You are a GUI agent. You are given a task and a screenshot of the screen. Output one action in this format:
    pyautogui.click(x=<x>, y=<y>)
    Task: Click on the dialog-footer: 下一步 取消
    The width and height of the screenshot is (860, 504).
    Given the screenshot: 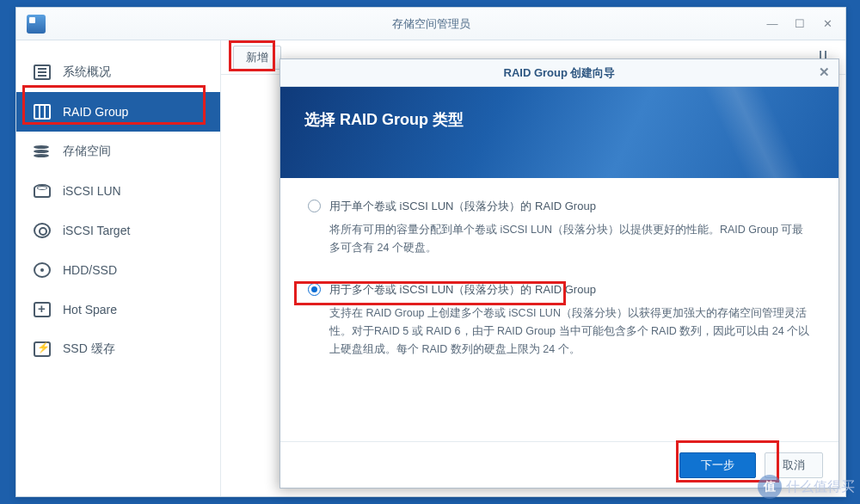 What is the action you would take?
    pyautogui.click(x=559, y=464)
    